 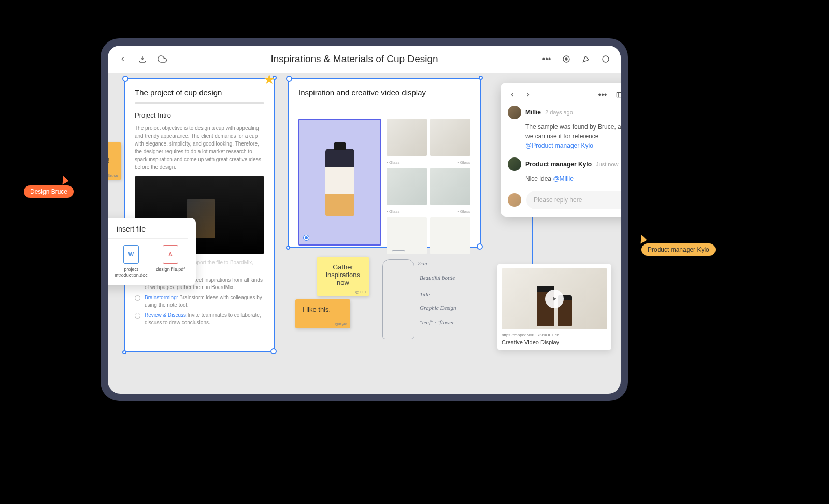 I want to click on sticky-text: I like this., so click(x=317, y=310).